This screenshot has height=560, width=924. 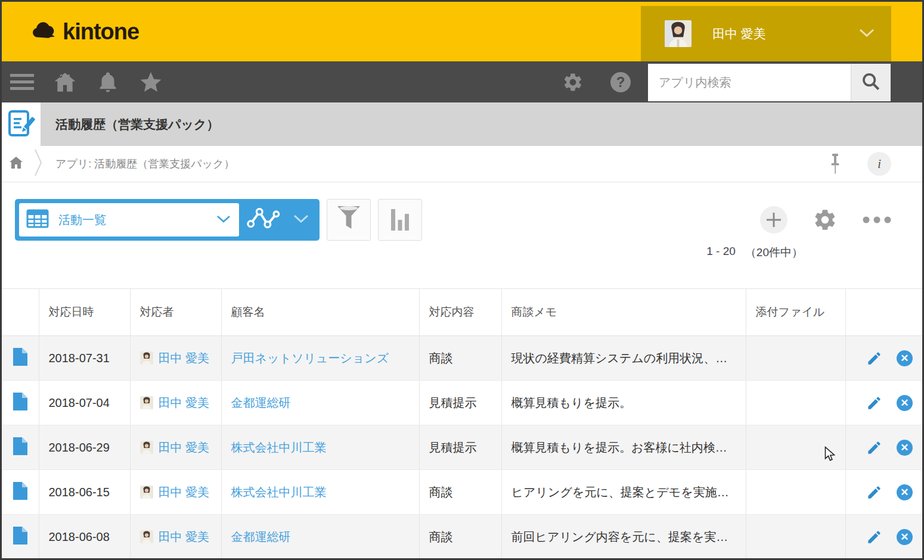 What do you see at coordinates (129, 220) in the screenshot?
I see `view-dropdown: 活動一覧` at bounding box center [129, 220].